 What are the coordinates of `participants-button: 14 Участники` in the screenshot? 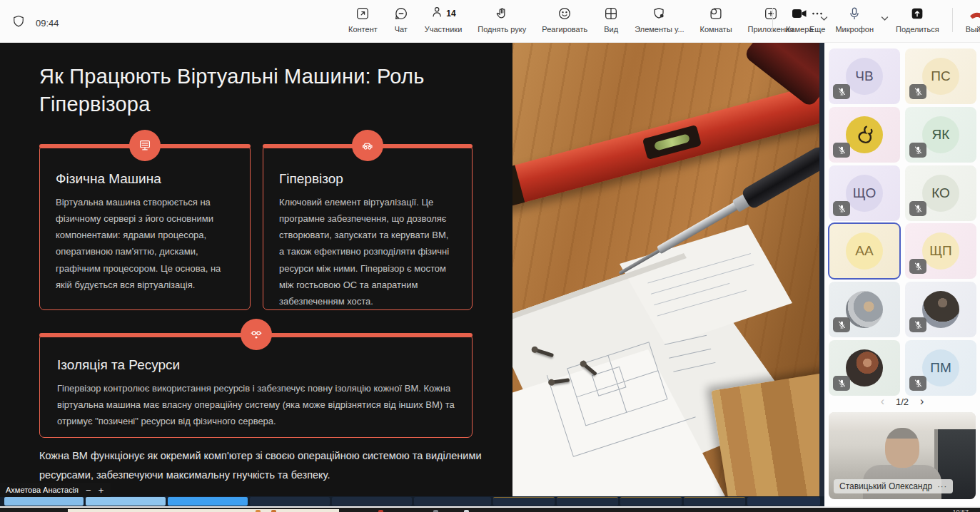 It's located at (444, 19).